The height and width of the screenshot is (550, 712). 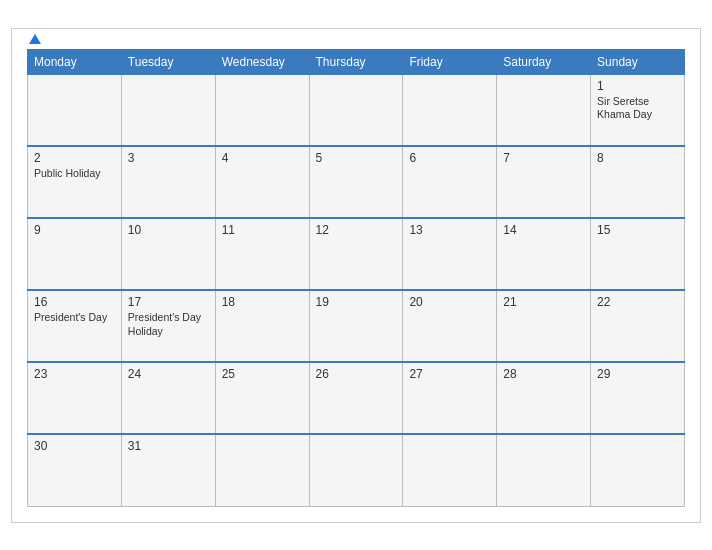 I want to click on day-number: 14, so click(x=544, y=230).